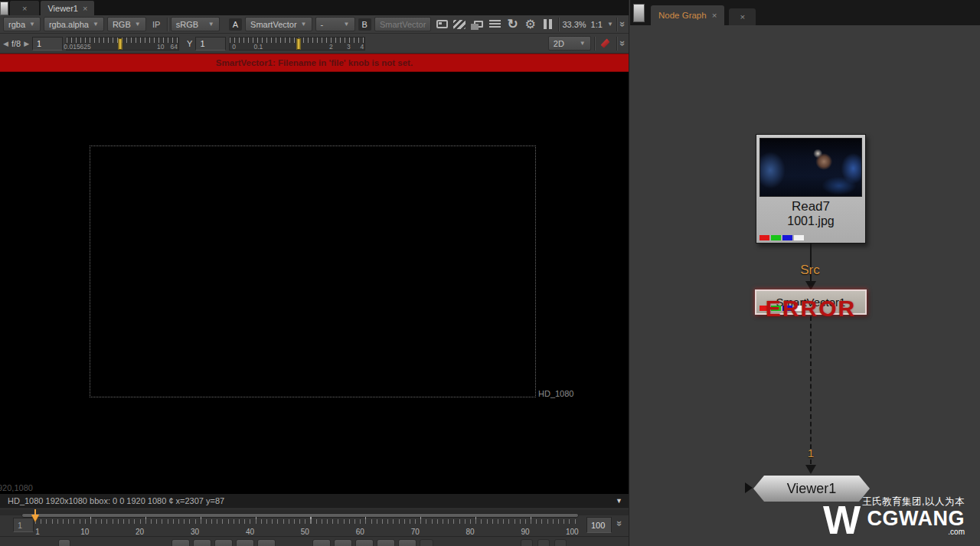 The image size is (980, 546). I want to click on tab-node-graph: Node Graph ×, so click(688, 15).